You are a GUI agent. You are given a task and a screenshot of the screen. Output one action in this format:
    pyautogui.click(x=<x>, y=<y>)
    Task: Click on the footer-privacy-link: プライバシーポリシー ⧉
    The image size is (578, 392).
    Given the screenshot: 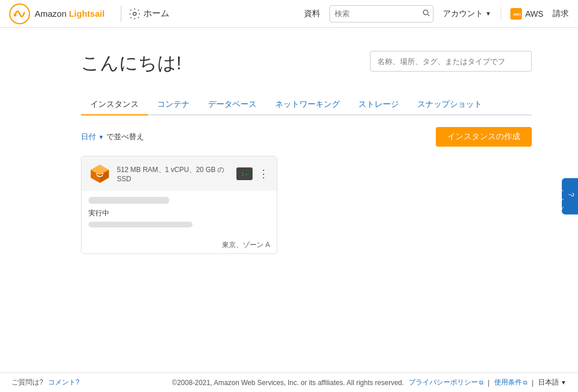 What is the action you would take?
    pyautogui.click(x=446, y=382)
    